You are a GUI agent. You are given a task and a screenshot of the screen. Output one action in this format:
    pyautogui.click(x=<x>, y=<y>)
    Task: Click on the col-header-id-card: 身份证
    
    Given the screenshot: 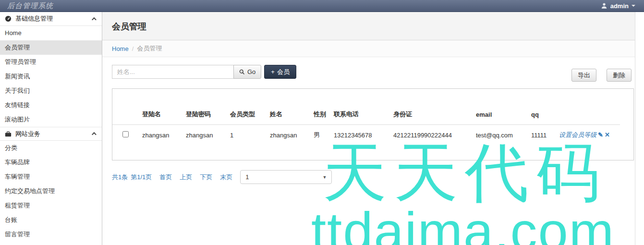 What is the action you would take?
    pyautogui.click(x=431, y=115)
    